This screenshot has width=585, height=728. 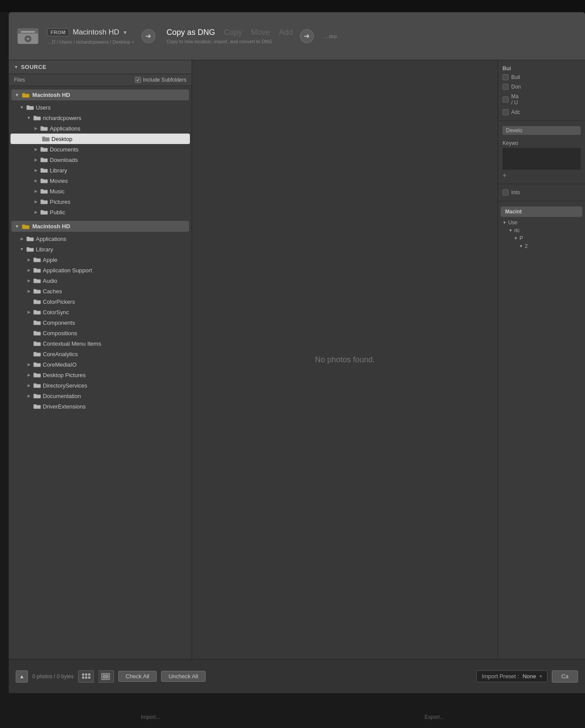 I want to click on dest-arrow-button: ➜, so click(x=307, y=36).